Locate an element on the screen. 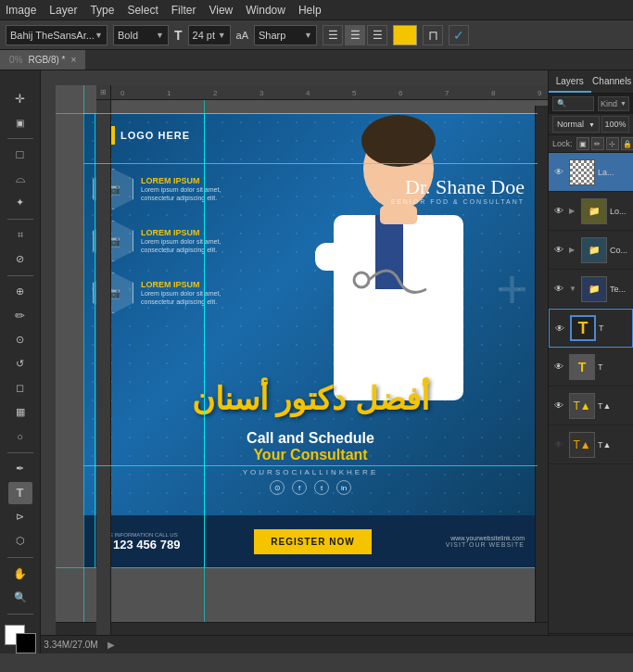 This screenshot has width=633, height=672. eyedropper-tool: ⊘ is located at coordinates (20, 260).